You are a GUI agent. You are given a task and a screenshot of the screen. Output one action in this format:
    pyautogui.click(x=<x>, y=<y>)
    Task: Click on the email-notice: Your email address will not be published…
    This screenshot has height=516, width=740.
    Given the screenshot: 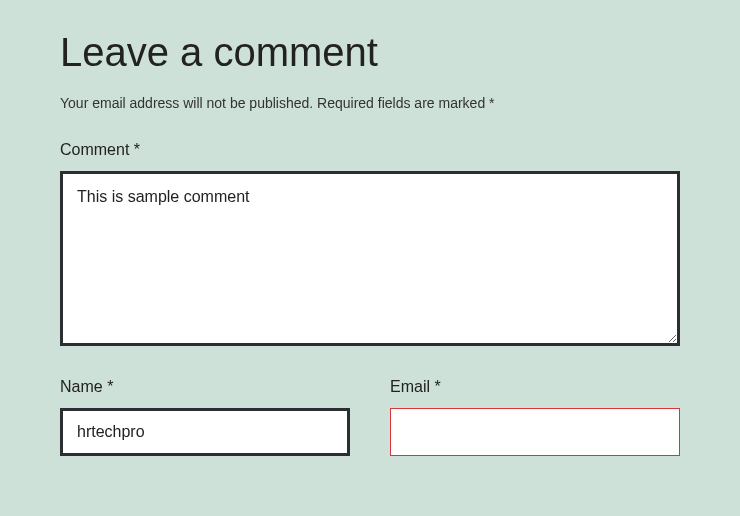 What is the action you would take?
    pyautogui.click(x=370, y=103)
    